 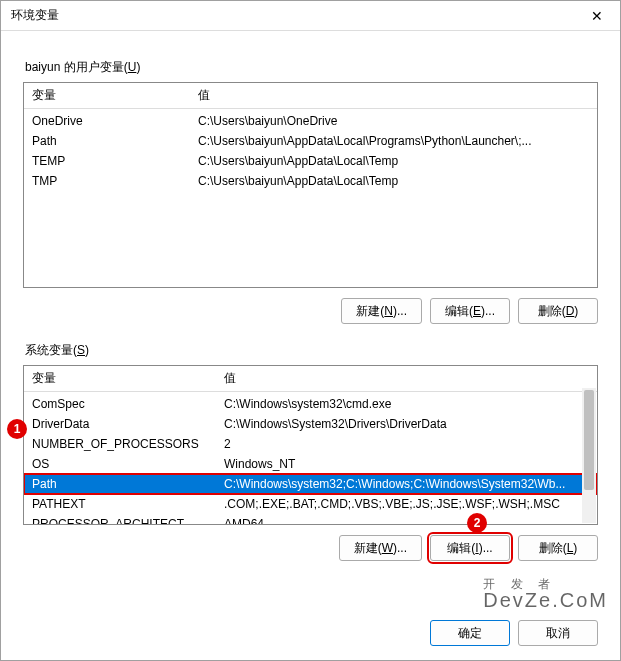 I want to click on sys-buttons: 新建(W)... 编辑(I)... 删除(L), so click(x=310, y=548).